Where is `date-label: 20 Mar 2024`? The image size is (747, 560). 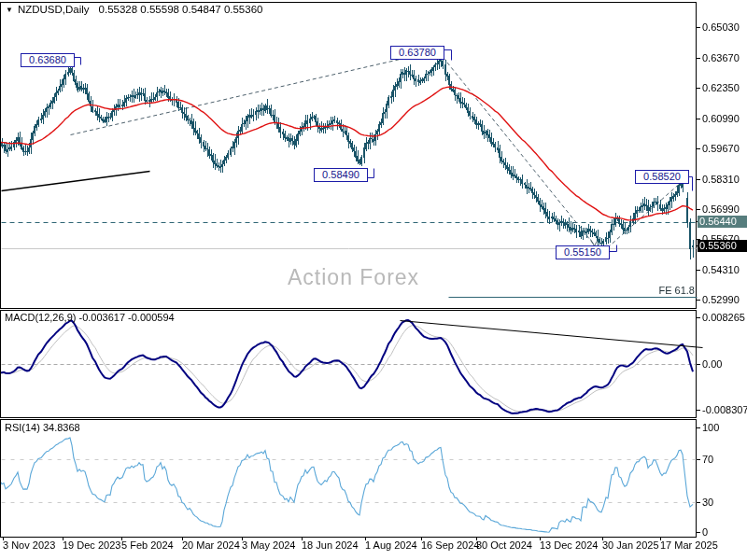 date-label: 20 Mar 2024 is located at coordinates (211, 545).